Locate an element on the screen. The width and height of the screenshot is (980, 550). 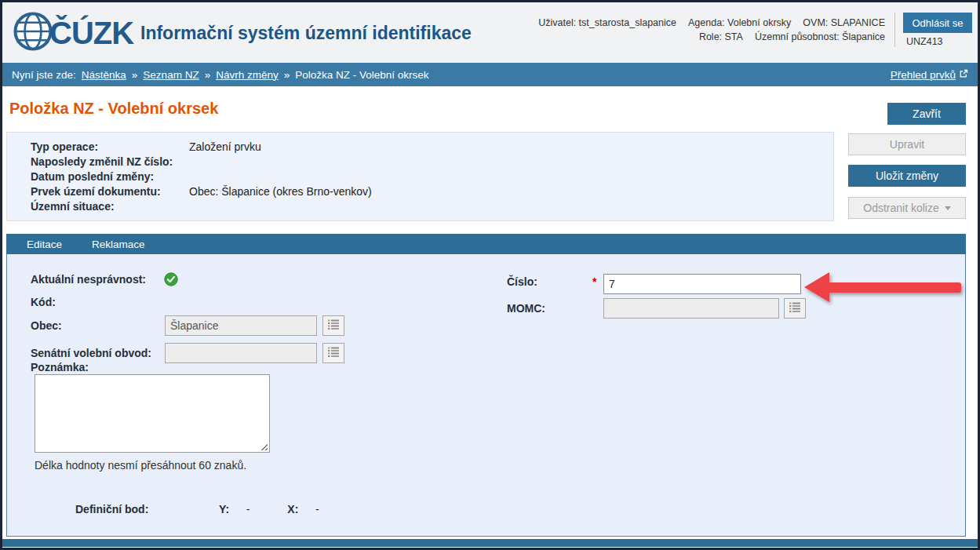
momc-label: MOMC: is located at coordinates (526, 308).